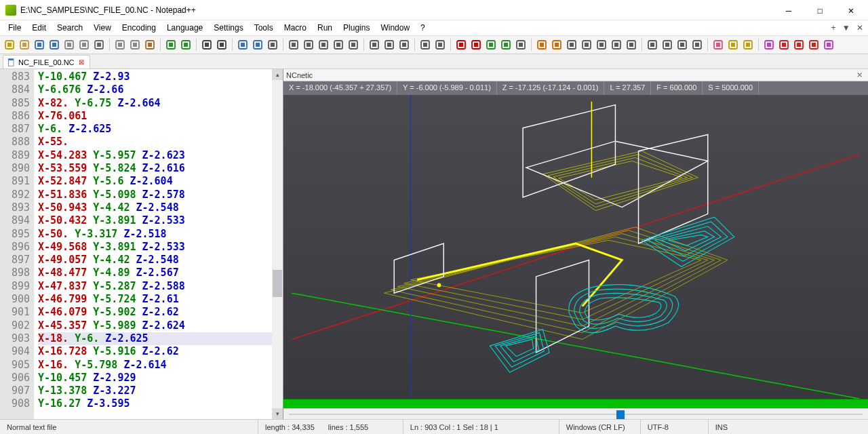  Describe the element at coordinates (258, 45) in the screenshot. I see `zoom-out-button` at that location.